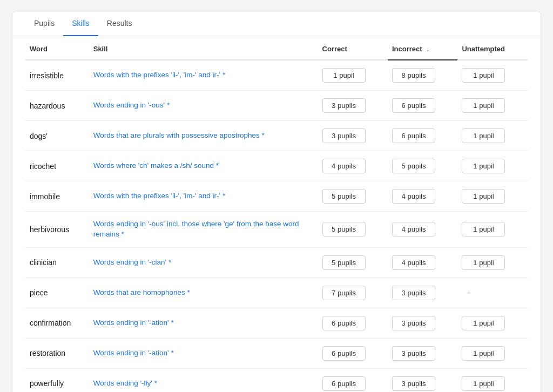 This screenshot has width=553, height=392. I want to click on col-correct: Correct, so click(353, 48).